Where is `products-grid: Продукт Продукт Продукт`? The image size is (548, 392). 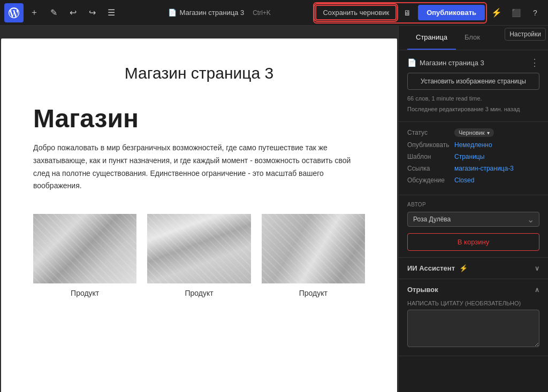
products-grid: Продукт Продукт Продукт is located at coordinates (199, 256).